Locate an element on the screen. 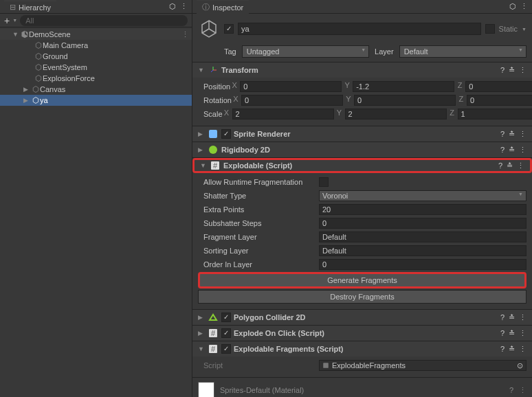  shatter-type-dropdown: Voronoi is located at coordinates (423, 196).